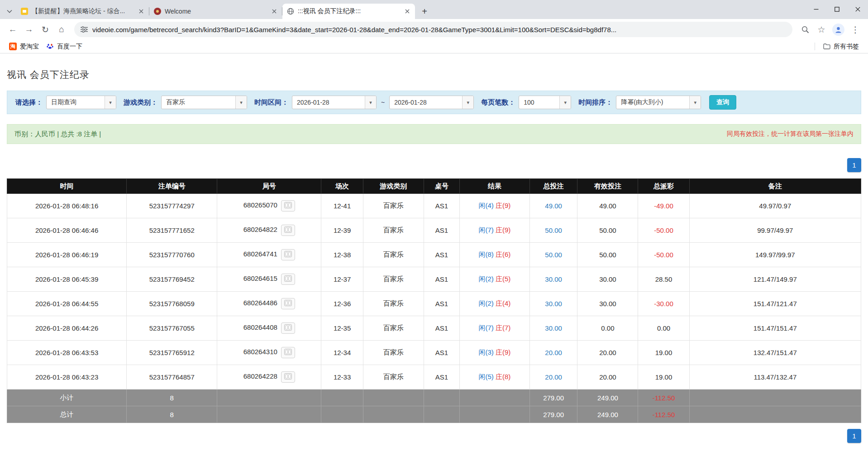  What do you see at coordinates (775, 304) in the screenshot?
I see `cell-note: 151.47/121.47` at bounding box center [775, 304].